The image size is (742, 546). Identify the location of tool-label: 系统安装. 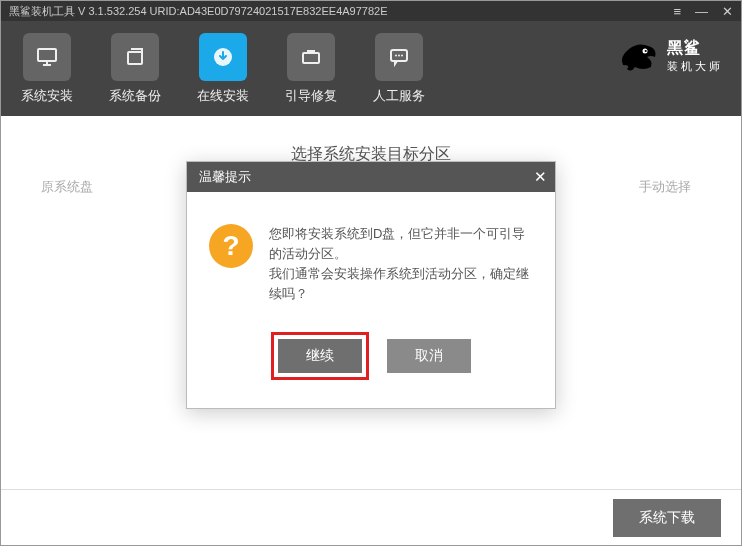
(47, 96).